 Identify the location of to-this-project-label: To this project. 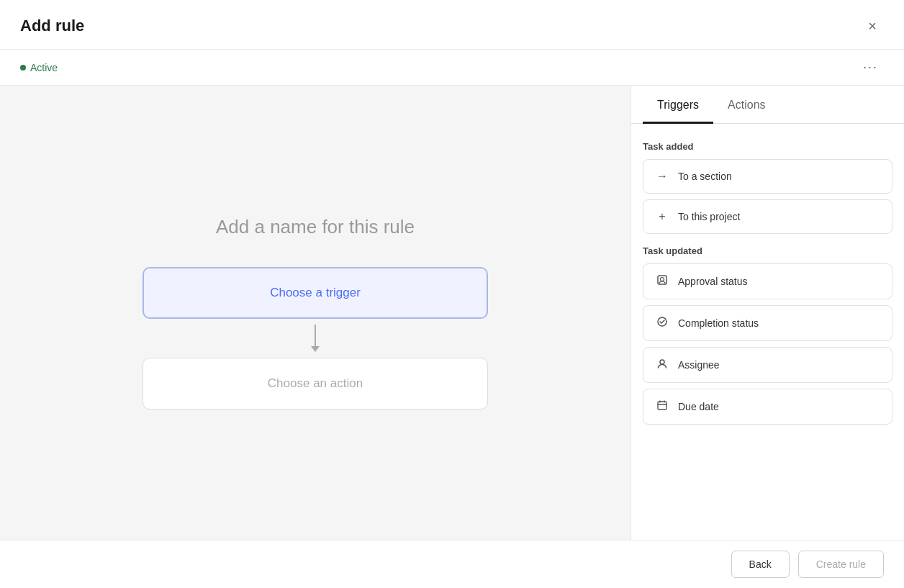
(709, 217).